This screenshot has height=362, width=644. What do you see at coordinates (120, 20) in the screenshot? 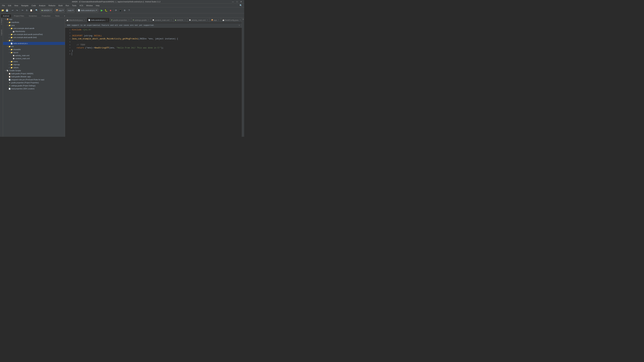
I see `tab-gradle-props: ⚙ gradle.properties ✕` at bounding box center [120, 20].